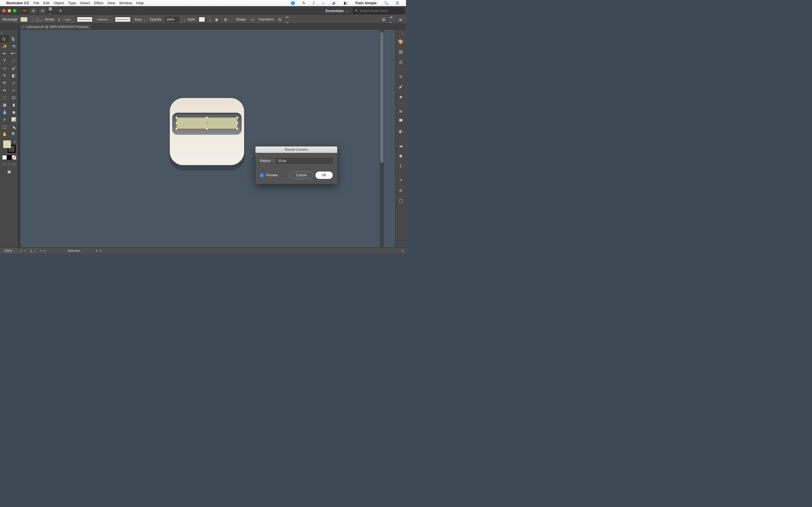 The width and height of the screenshot is (812, 507). I want to click on stroke-swatch: ▢, so click(39, 19).